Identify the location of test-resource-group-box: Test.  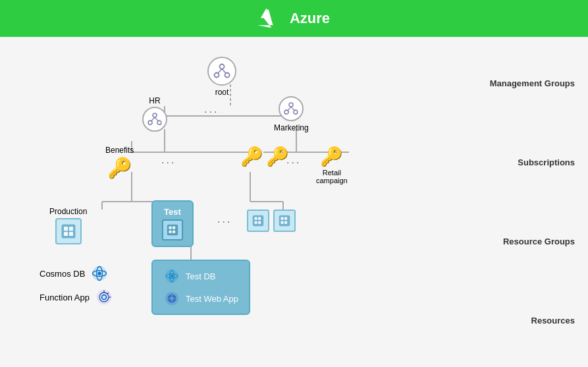
(173, 224).